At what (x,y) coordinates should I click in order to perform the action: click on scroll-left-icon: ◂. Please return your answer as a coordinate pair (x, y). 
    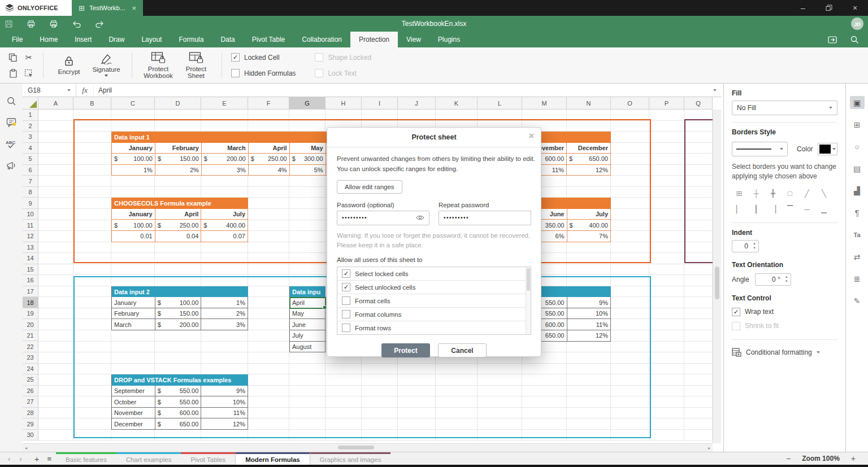
    Looking at the image, I should click on (26, 448).